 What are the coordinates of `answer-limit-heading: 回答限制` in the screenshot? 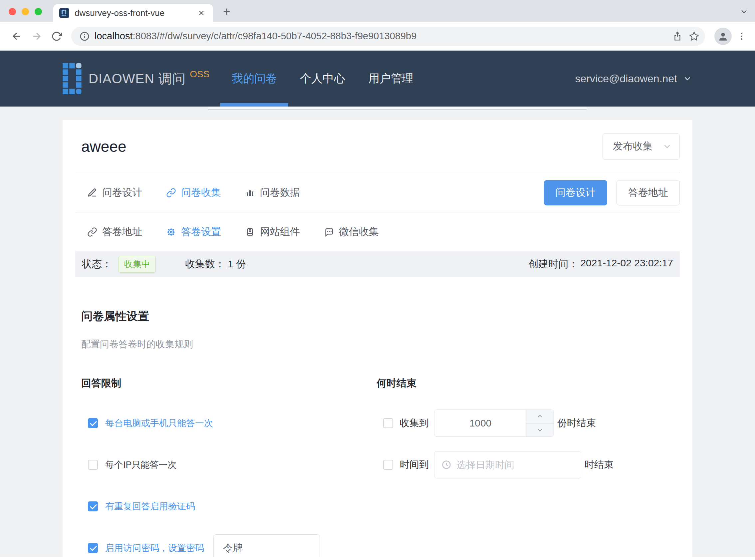 It's located at (229, 383).